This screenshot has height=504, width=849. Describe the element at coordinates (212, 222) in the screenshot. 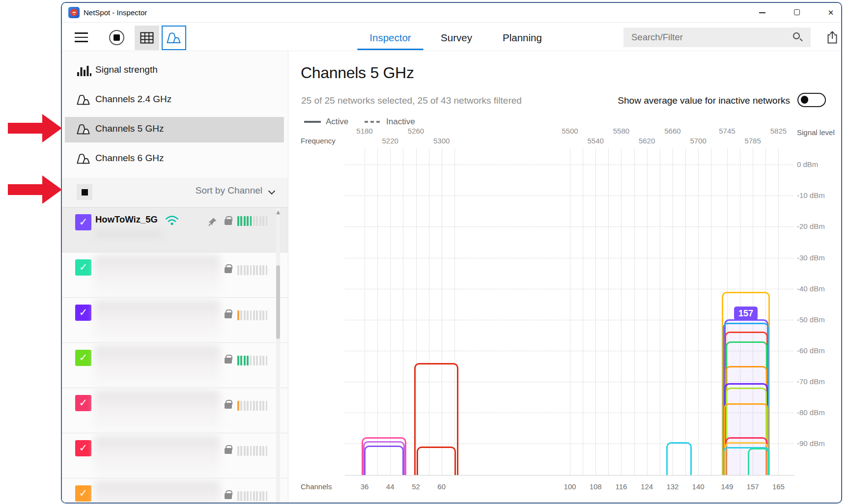

I see `pin-icon` at that location.